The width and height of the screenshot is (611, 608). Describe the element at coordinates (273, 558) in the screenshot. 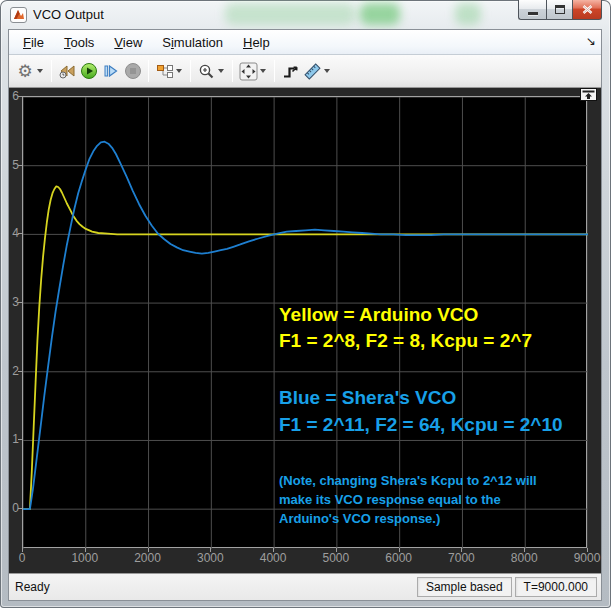

I see `x-tick-label: 4000` at that location.